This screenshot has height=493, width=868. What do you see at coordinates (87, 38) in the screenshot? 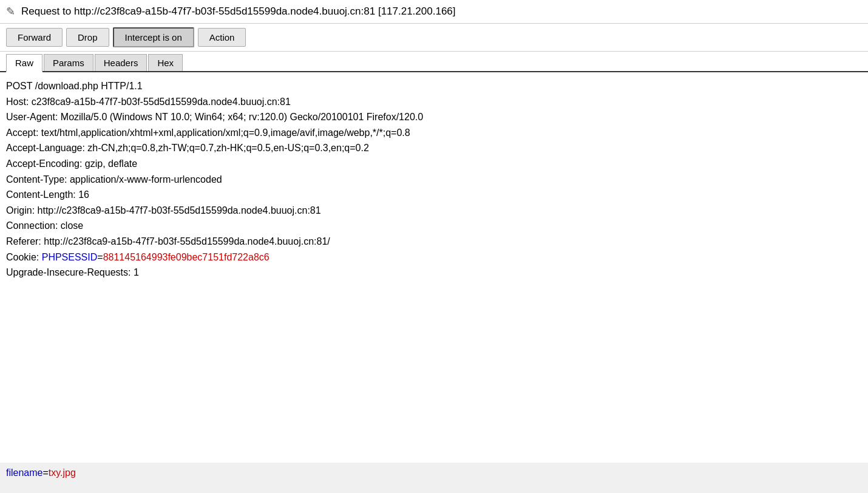
I see `drop-button: Drop` at bounding box center [87, 38].